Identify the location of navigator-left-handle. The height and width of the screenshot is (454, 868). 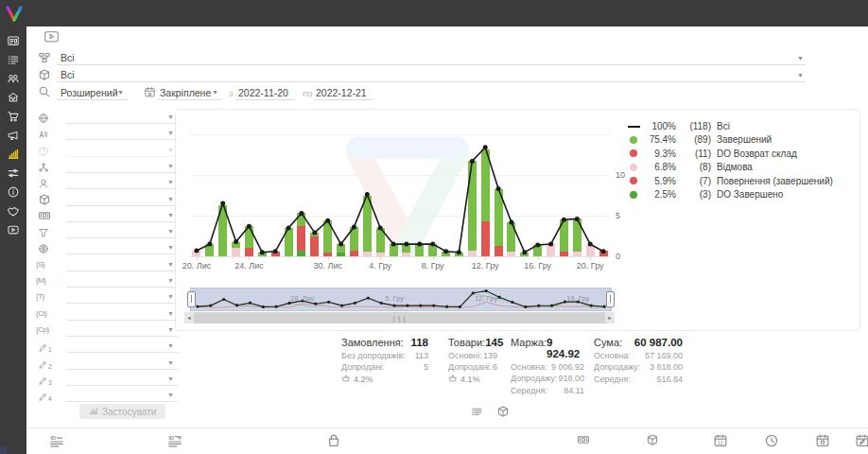
(191, 299).